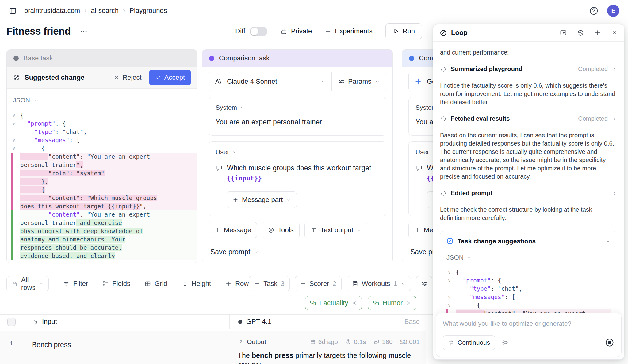  I want to click on popout-icon, so click(563, 33).